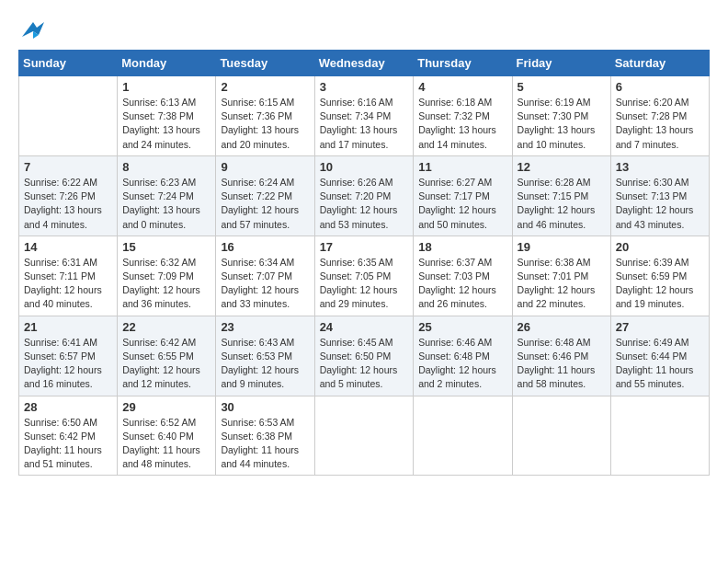 The image size is (728, 563). What do you see at coordinates (364, 86) in the screenshot?
I see `day-number: 3` at bounding box center [364, 86].